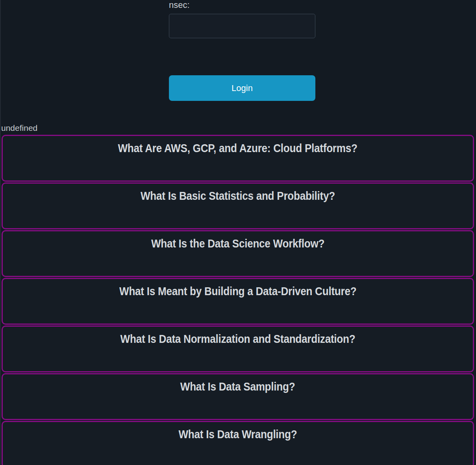  I want to click on question-card-title: What Is Meant by Building a Data-Driven …, so click(238, 291).